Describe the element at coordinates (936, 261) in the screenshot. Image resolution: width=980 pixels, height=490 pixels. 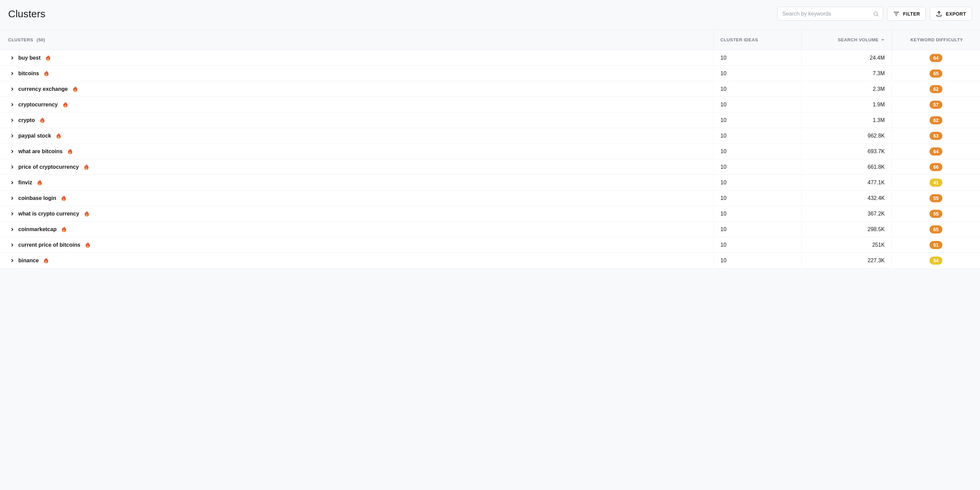
I see `difficulty-pill: 54` at that location.